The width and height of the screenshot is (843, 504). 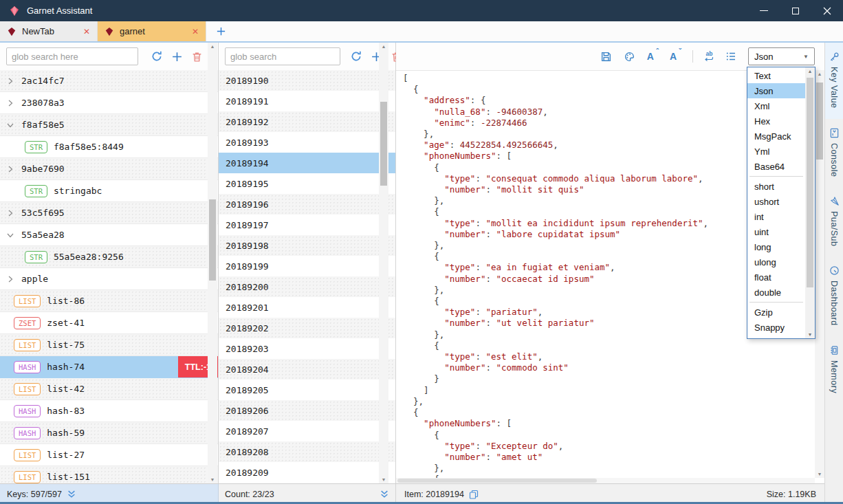 I want to click on field-list-item: 20189201, so click(x=307, y=307).